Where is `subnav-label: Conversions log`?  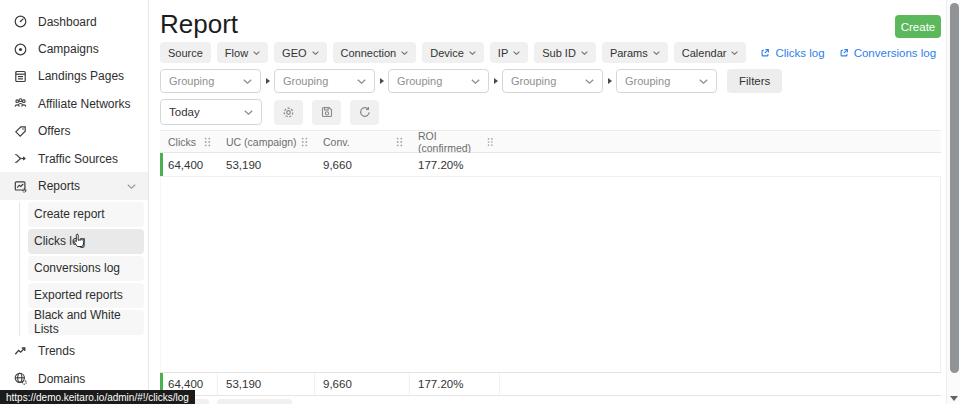 subnav-label: Conversions log is located at coordinates (77, 268).